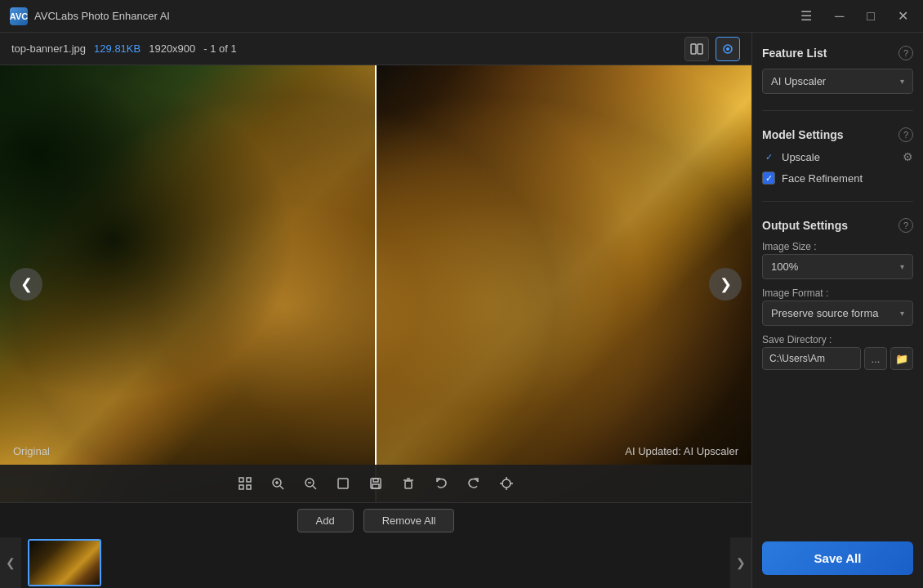 The width and height of the screenshot is (923, 588). Describe the element at coordinates (838, 314) in the screenshot. I see `image-format-dropdown: Preserve source forma ▾` at that location.